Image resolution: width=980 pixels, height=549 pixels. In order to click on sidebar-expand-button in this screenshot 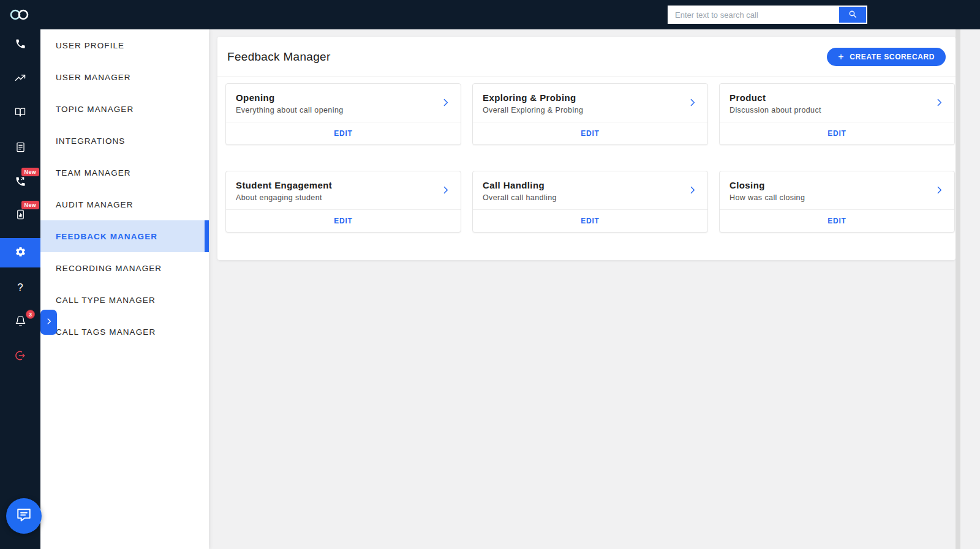, I will do `click(49, 322)`.